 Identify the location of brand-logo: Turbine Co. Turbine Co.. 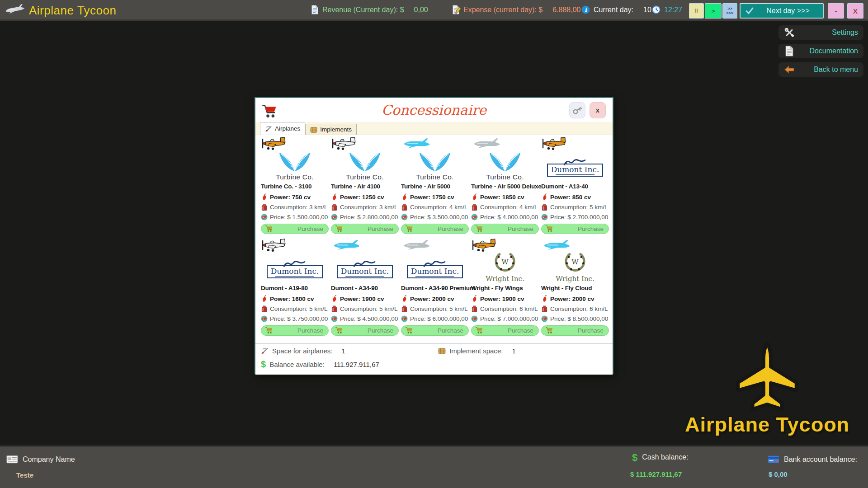
(505, 163).